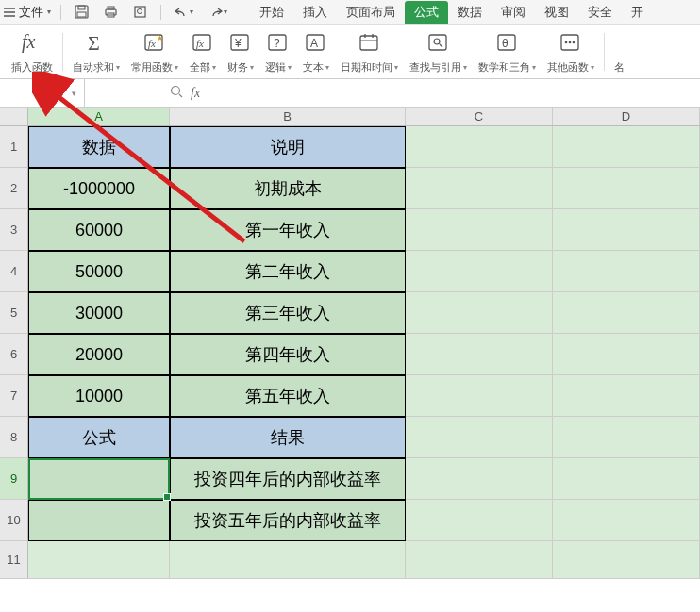 This screenshot has width=700, height=612. I want to click on redo-button: ▾, so click(218, 11).